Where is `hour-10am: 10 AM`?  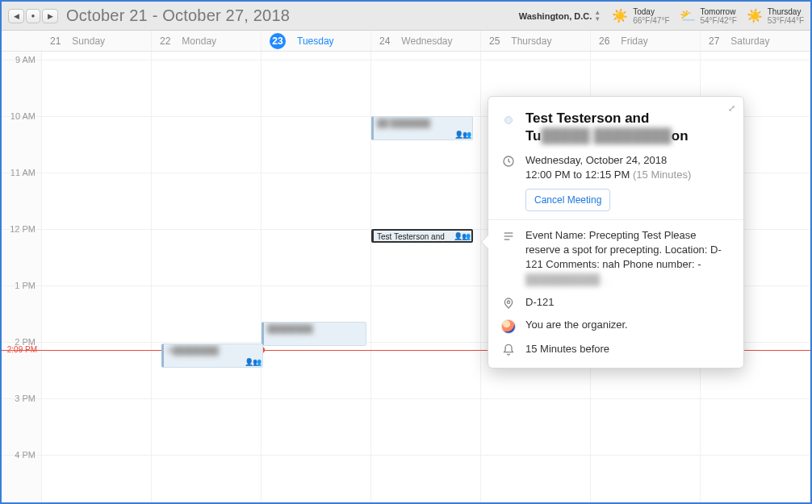
hour-10am: 10 AM is located at coordinates (22, 116).